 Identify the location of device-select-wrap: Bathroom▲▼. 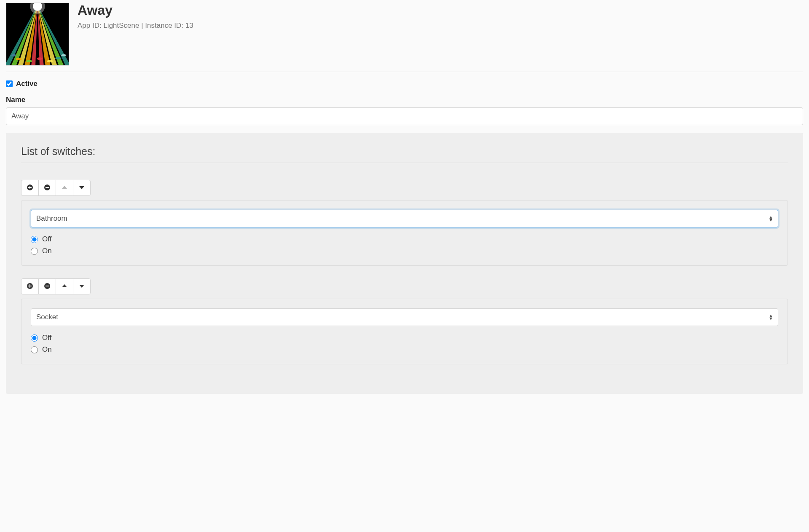
(404, 219).